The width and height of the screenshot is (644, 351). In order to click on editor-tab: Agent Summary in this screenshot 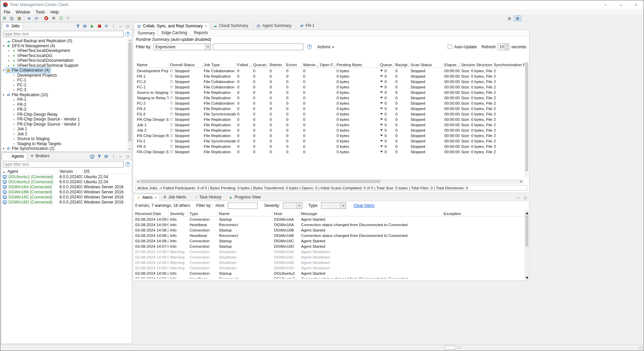, I will do `click(275, 26)`.